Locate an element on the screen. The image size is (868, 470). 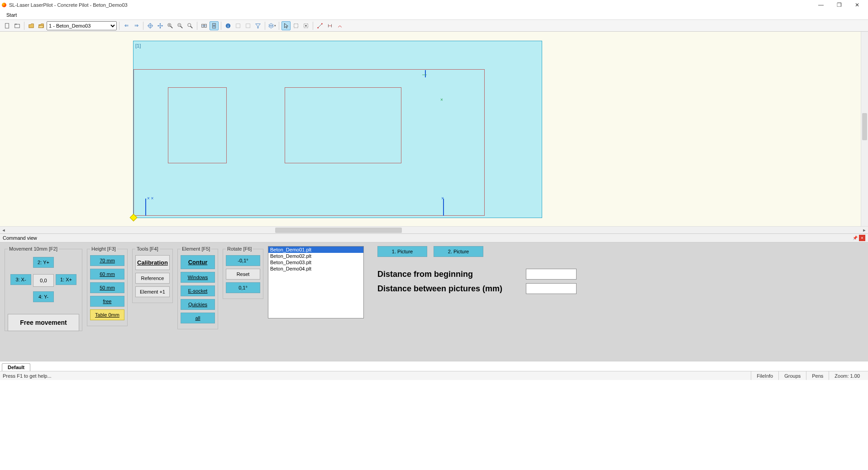
flip-h-icon is located at coordinates (204, 26).